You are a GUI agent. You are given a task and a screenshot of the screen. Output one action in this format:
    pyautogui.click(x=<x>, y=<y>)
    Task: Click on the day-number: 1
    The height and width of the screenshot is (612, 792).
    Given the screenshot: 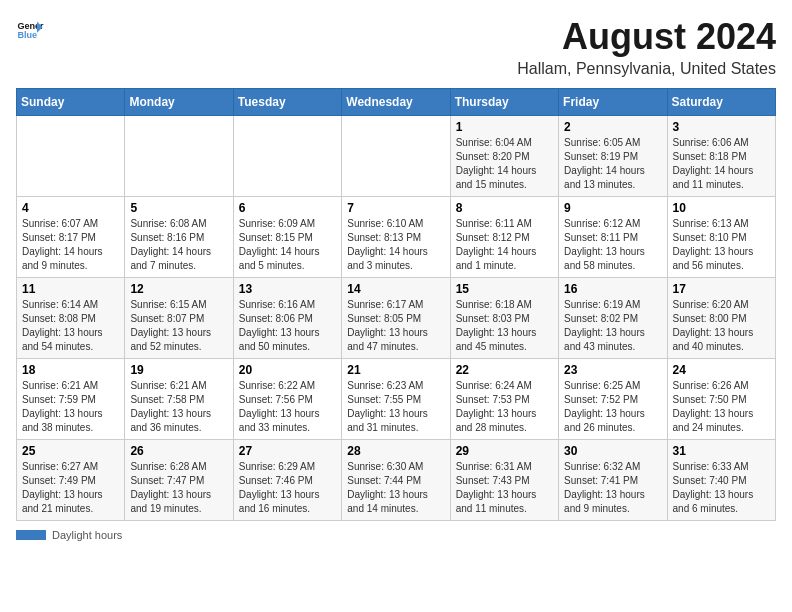 What is the action you would take?
    pyautogui.click(x=504, y=127)
    